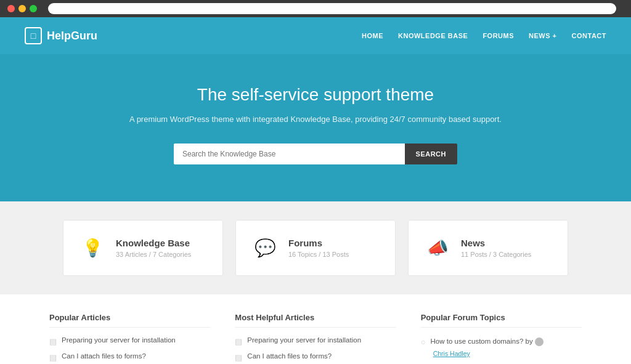 The width and height of the screenshot is (631, 364). I want to click on mac-titlebar, so click(316, 9).